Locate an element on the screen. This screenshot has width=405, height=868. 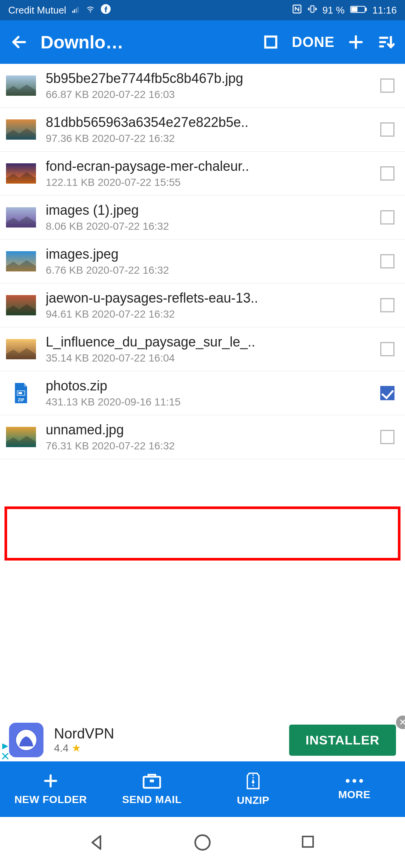
file-info: images (1).jpeg8.06 KB 2020-07-22 16:32 is located at coordinates (208, 217).